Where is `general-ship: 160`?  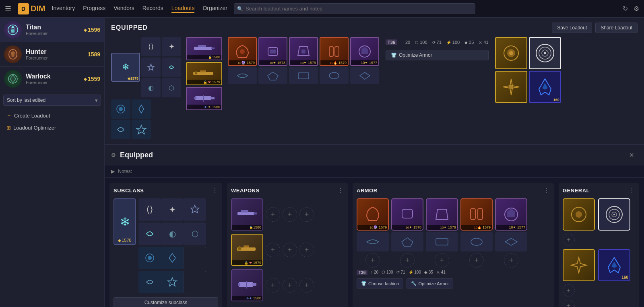
general-ship: 160 is located at coordinates (614, 265).